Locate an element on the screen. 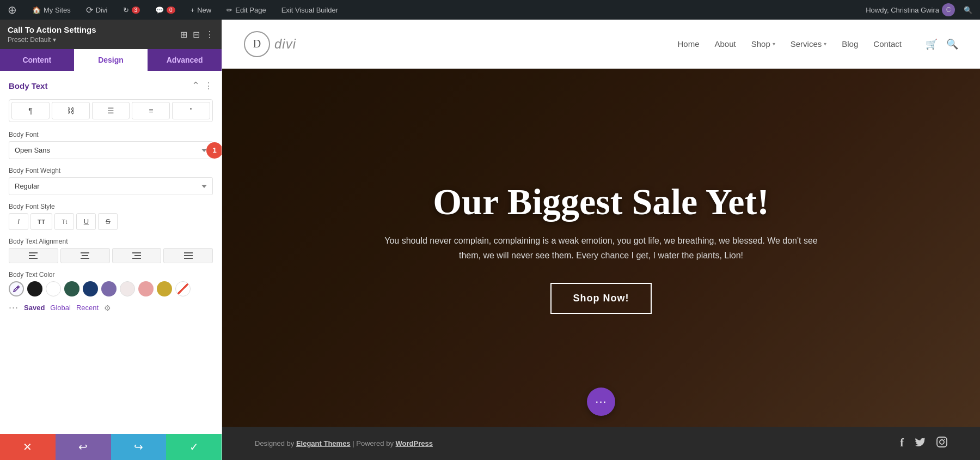  instagram-icon is located at coordinates (942, 444).